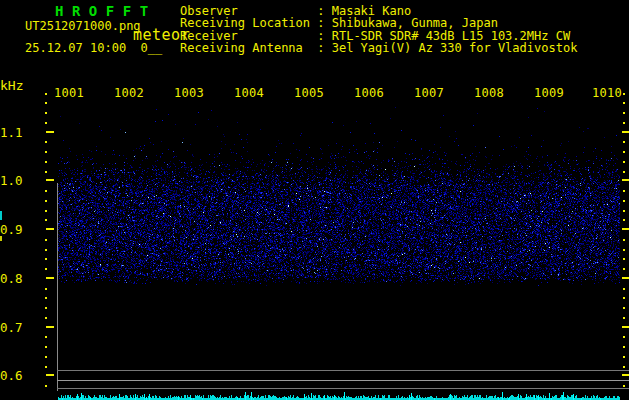  What do you see at coordinates (12, 230) in the screenshot?
I see `y-axis-tick-label: 0.9` at bounding box center [12, 230].